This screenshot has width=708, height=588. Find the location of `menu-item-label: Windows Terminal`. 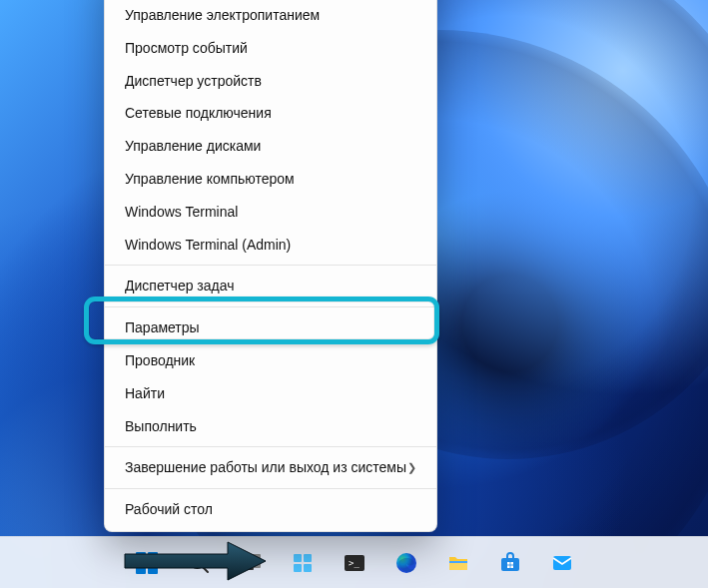

menu-item-label: Windows Terminal is located at coordinates (182, 212).